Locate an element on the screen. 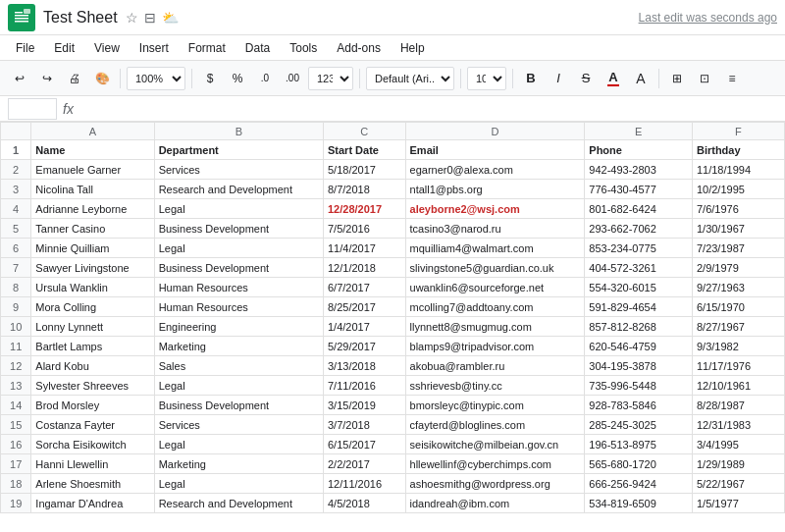 This screenshot has width=785, height=532. cell: Engineering is located at coordinates (238, 327).